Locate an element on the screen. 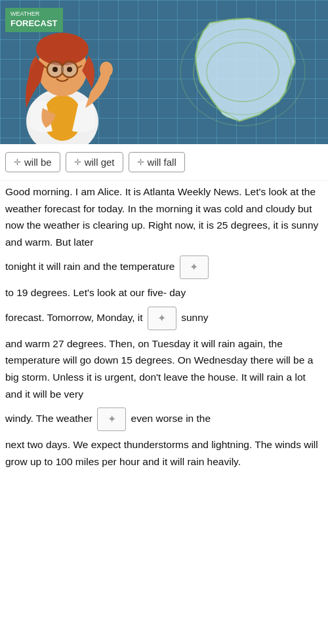 This screenshot has width=328, height=644. text-line-3: to 19 degrees. Let's look at our five- d… is located at coordinates (164, 293).